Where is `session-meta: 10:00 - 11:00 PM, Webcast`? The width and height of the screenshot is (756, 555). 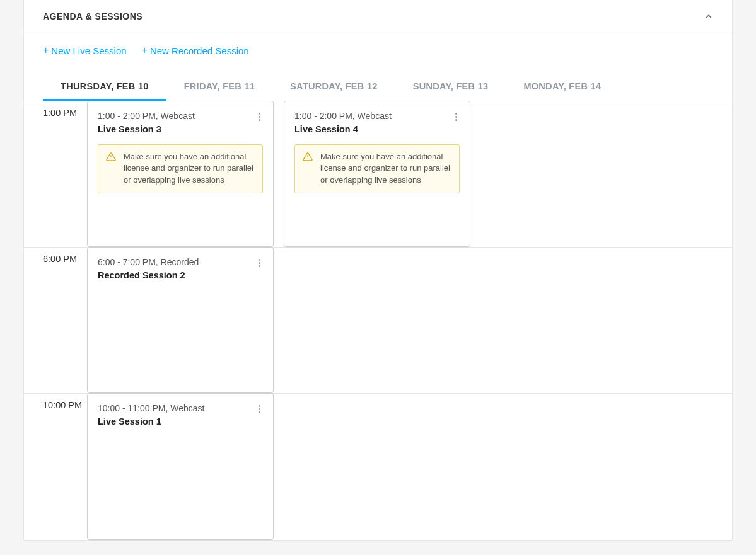
session-meta: 10:00 - 11:00 PM, Webcast is located at coordinates (151, 409).